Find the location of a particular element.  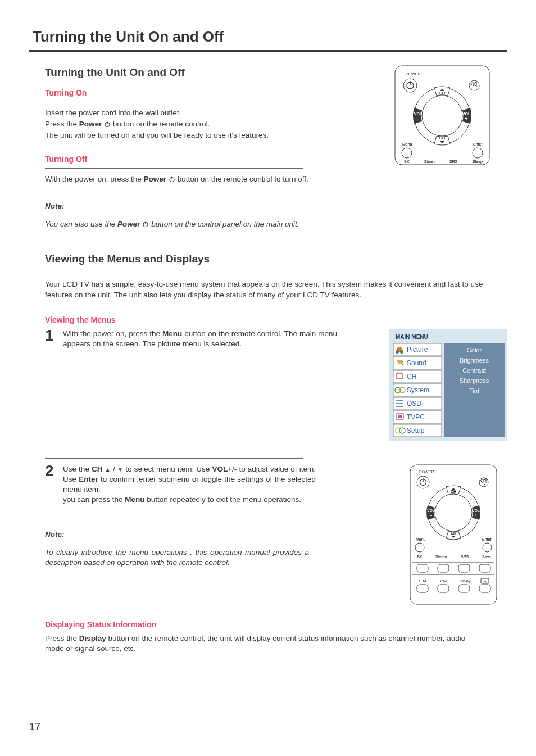

up-down-icon: ▲ is located at coordinates (108, 470).